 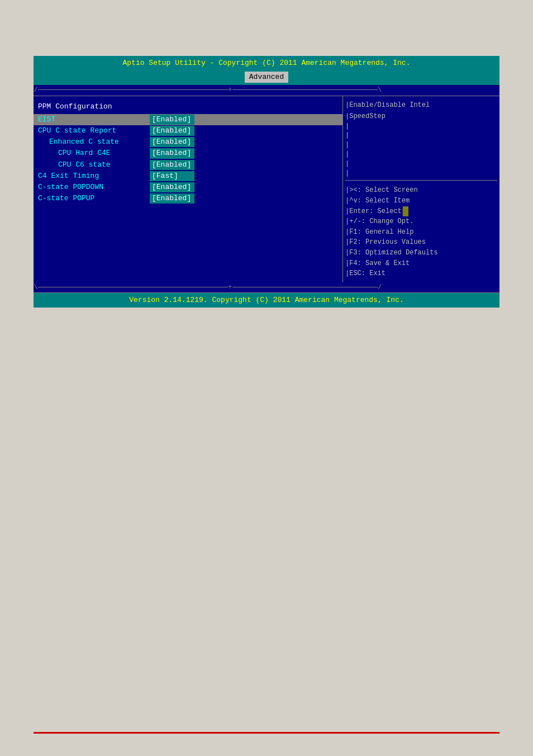 What do you see at coordinates (188, 165) in the screenshot?
I see `row-cpu-c6-state: CPU C6 state [Enabled]` at bounding box center [188, 165].